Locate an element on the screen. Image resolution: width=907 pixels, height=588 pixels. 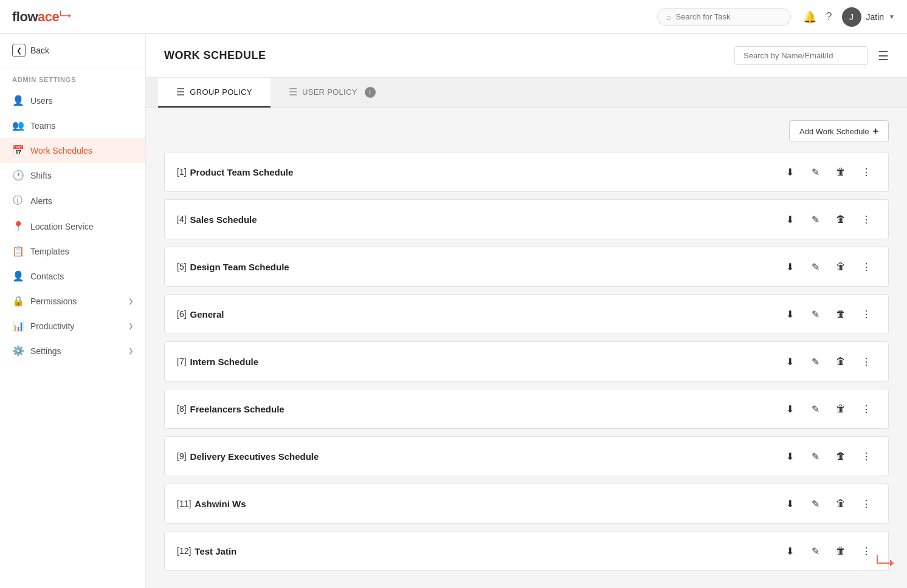
sidebar-item-users: 👤 Users is located at coordinates (73, 101).